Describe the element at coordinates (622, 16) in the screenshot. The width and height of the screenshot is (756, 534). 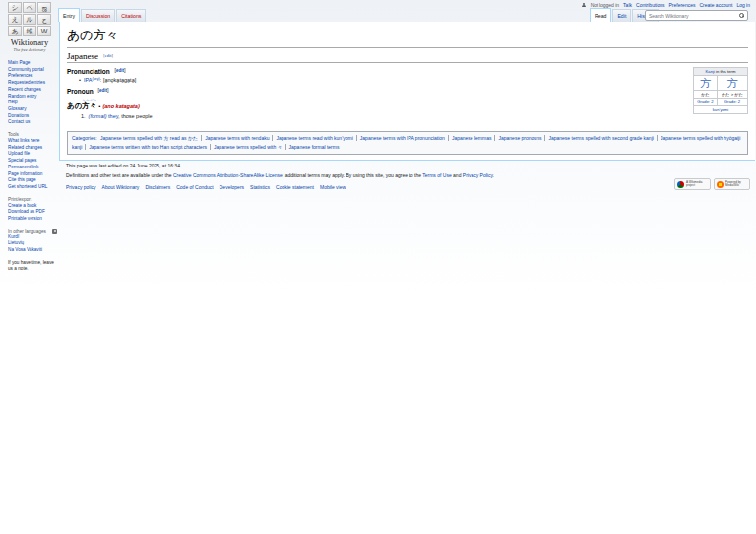
I see `tab-edit: Edit` at that location.